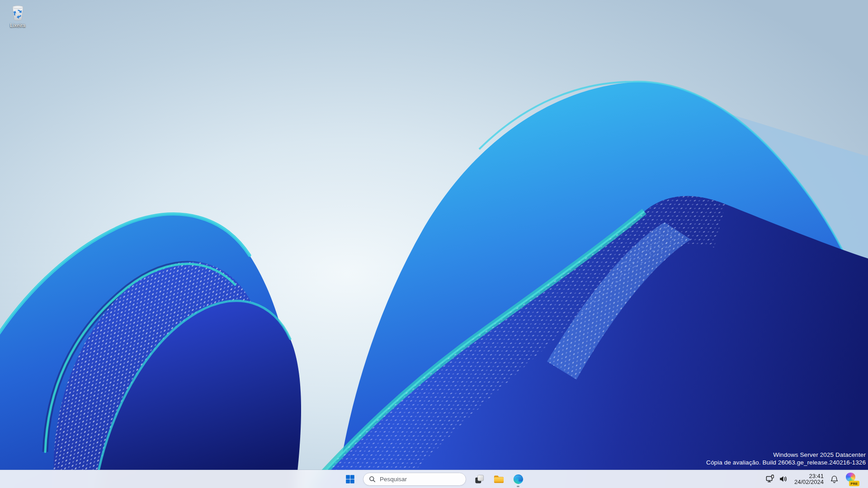 This screenshot has height=488, width=868. What do you see at coordinates (518, 479) in the screenshot?
I see `edge-button` at bounding box center [518, 479].